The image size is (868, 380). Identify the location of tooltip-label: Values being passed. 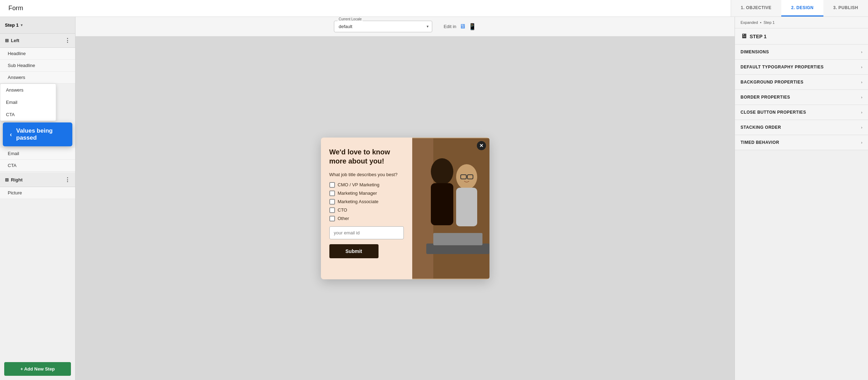
(41, 134).